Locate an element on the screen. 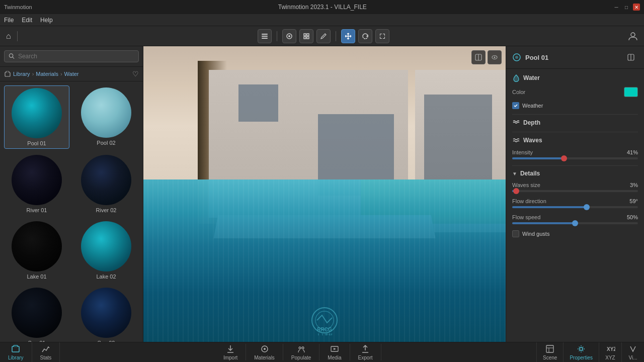  water-section-icon is located at coordinates (516, 78).